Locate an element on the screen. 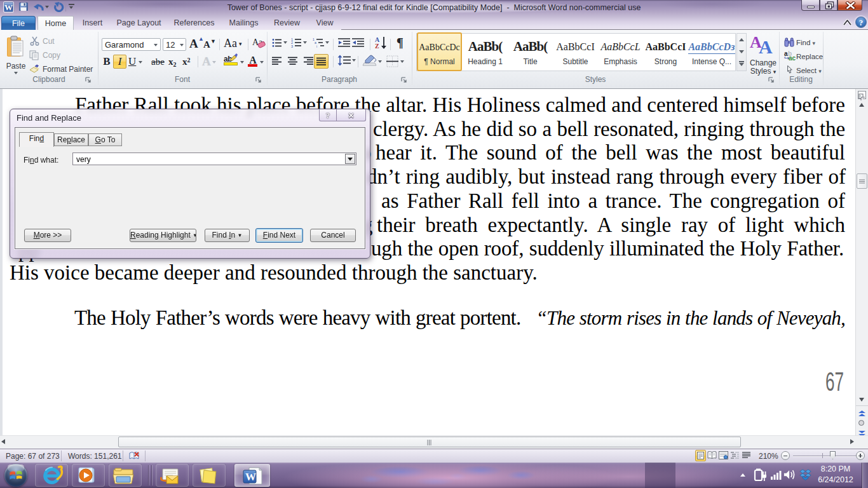 The width and height of the screenshot is (868, 488). svg-text: 3 is located at coordinates (292, 46).